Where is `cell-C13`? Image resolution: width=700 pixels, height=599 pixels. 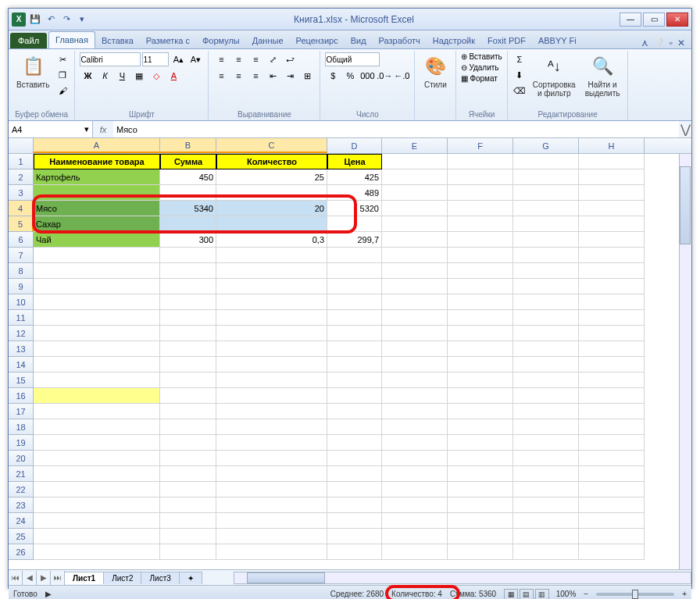 cell-C13 is located at coordinates (272, 349).